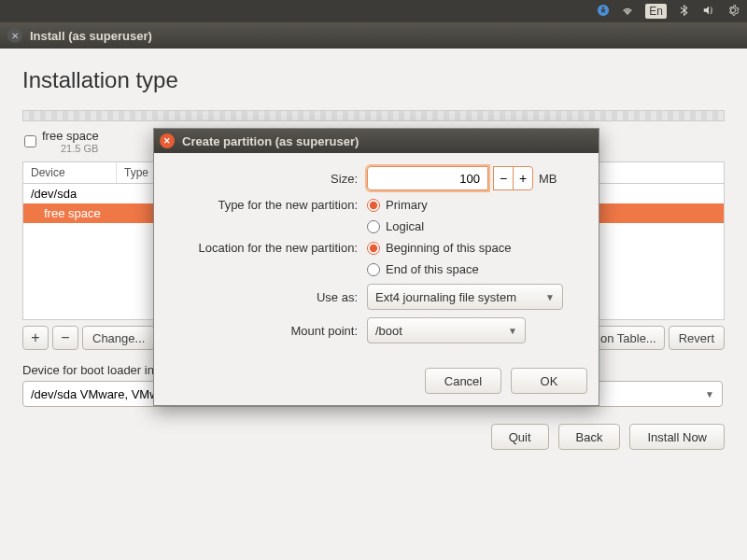  I want to click on network-icon, so click(627, 11).